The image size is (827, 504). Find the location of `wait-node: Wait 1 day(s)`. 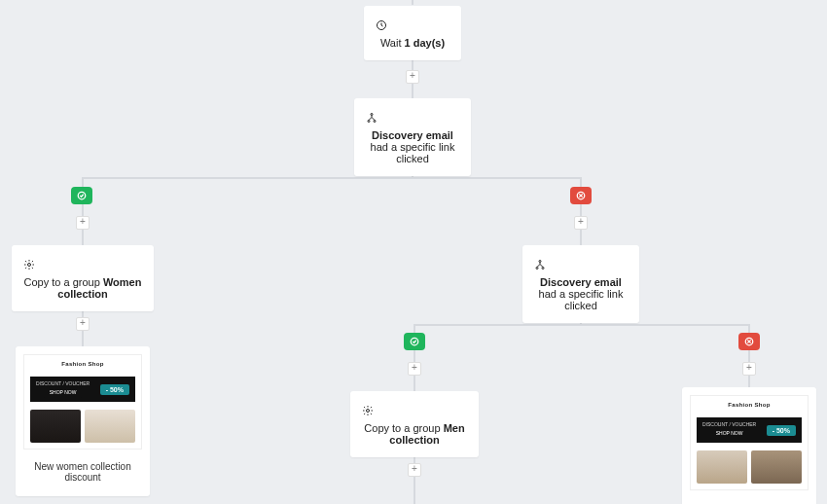

wait-node: Wait 1 day(s) is located at coordinates (413, 33).